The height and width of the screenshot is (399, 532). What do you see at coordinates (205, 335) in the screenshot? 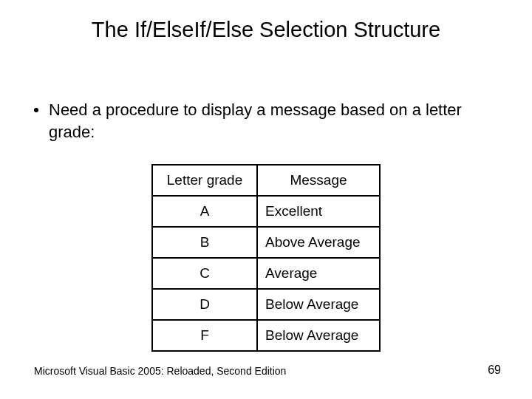
I see `cell-grade: F` at bounding box center [205, 335].